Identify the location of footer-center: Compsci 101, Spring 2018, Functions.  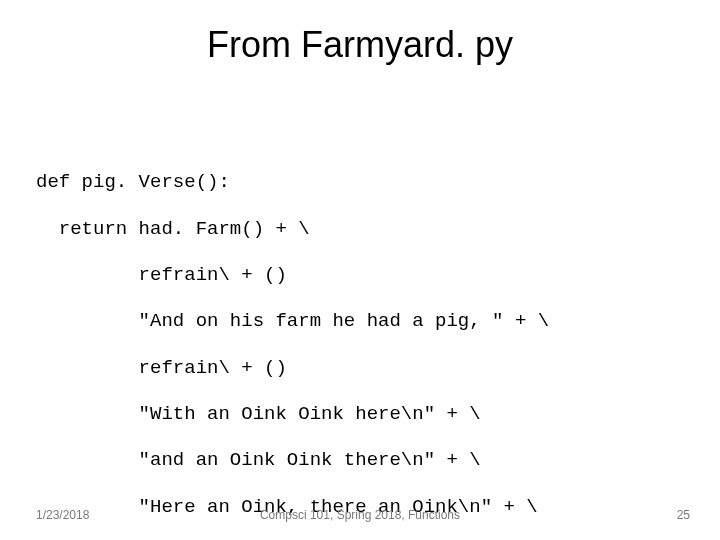
(360, 515).